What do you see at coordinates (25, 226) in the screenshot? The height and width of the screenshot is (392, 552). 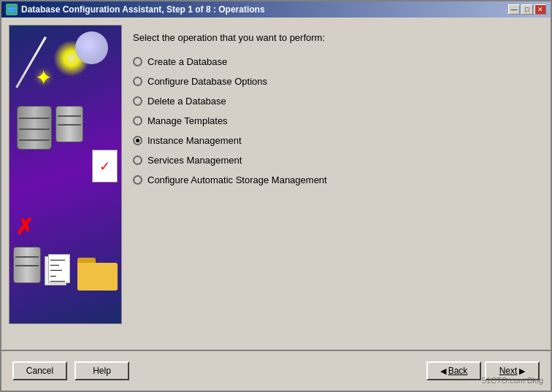 I see `x-mark-graphic: ✗` at bounding box center [25, 226].